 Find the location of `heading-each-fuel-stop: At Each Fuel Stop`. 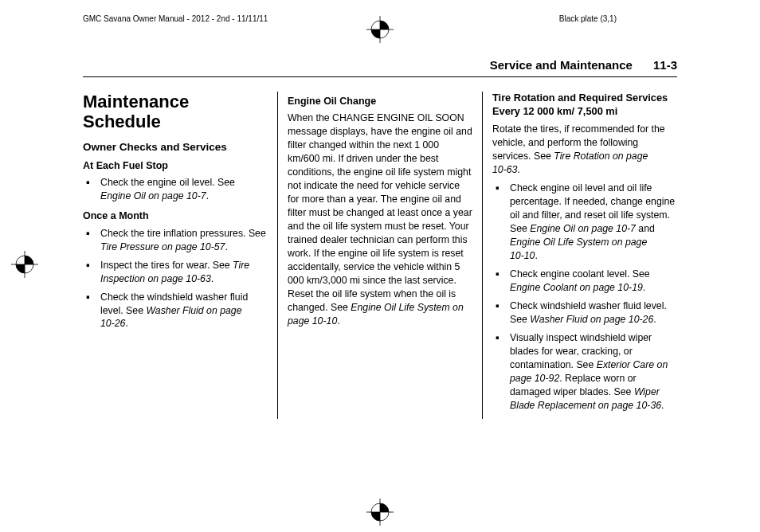

heading-each-fuel-stop: At Each Fuel Stop is located at coordinates (175, 166).